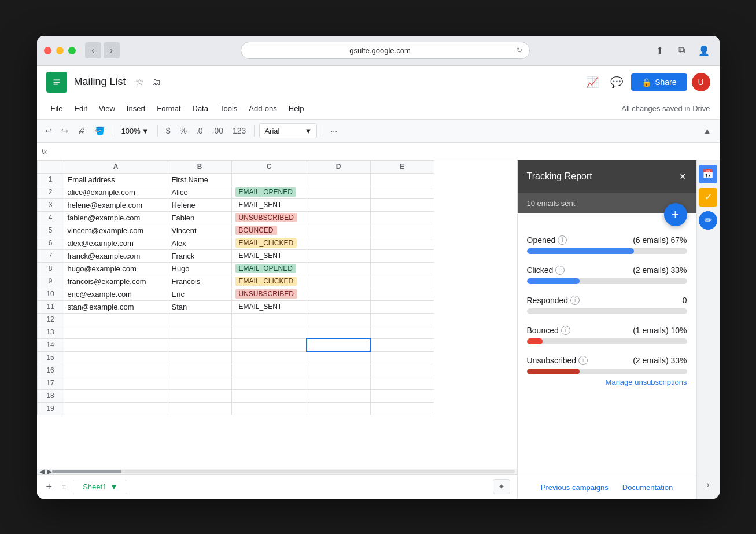 The width and height of the screenshot is (756, 534). I want to click on cell-email: eric@example.com, so click(116, 294).